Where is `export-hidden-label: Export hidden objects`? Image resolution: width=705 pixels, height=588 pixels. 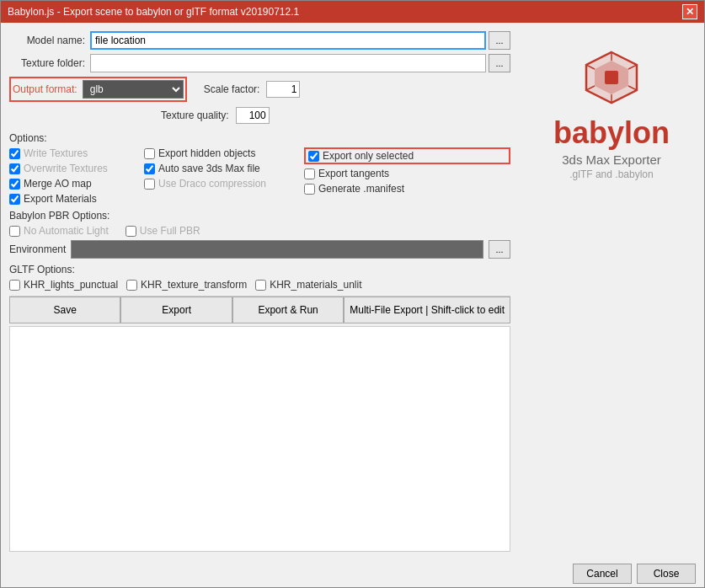 export-hidden-label: Export hidden objects is located at coordinates (207, 153).